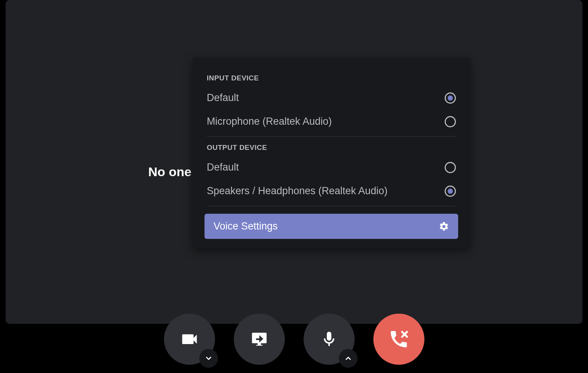 The width and height of the screenshot is (588, 373). Describe the element at coordinates (331, 168) in the screenshot. I see `output-option-default: Default` at that location.